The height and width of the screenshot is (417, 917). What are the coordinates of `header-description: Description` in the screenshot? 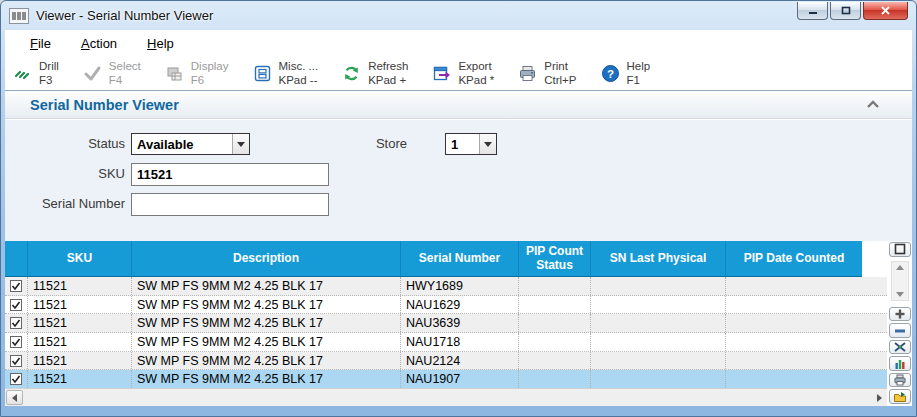 It's located at (266, 258).